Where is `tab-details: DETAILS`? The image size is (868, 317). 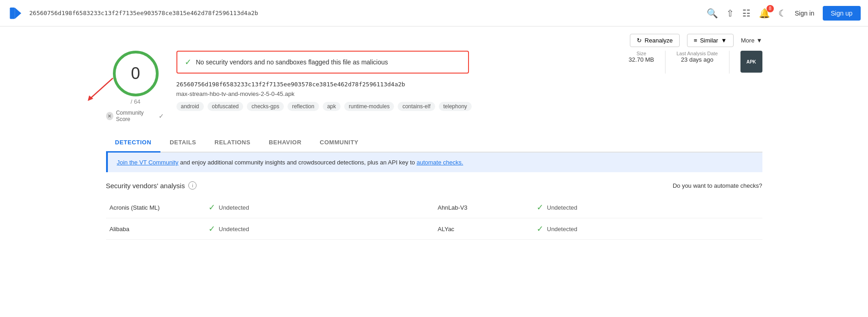 tab-details: DETAILS is located at coordinates (183, 143).